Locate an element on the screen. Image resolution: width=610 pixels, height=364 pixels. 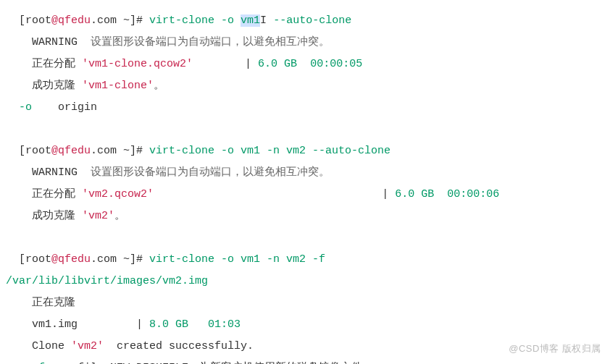
warning-line-2: WARNING 设置图形设备端口为自动端口，以避免相互冲突。 is located at coordinates (305, 173).